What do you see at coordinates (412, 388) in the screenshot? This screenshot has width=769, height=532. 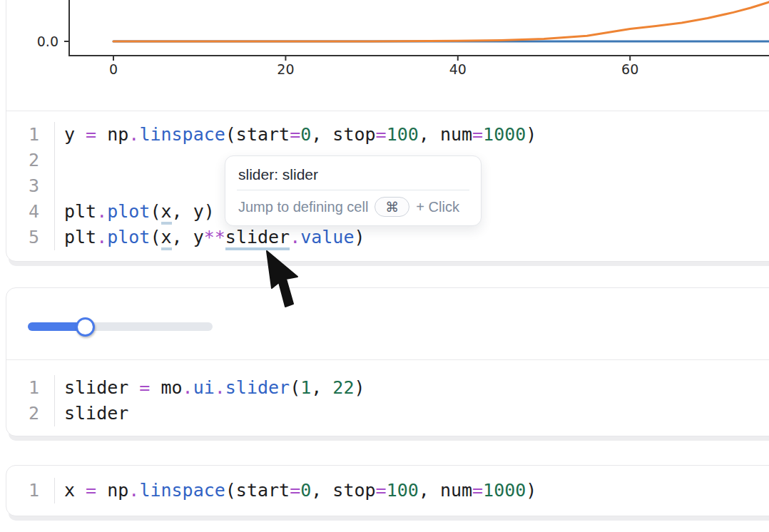 I see `code-line: slider = mo.ui.slider(1, 16)` at bounding box center [412, 388].